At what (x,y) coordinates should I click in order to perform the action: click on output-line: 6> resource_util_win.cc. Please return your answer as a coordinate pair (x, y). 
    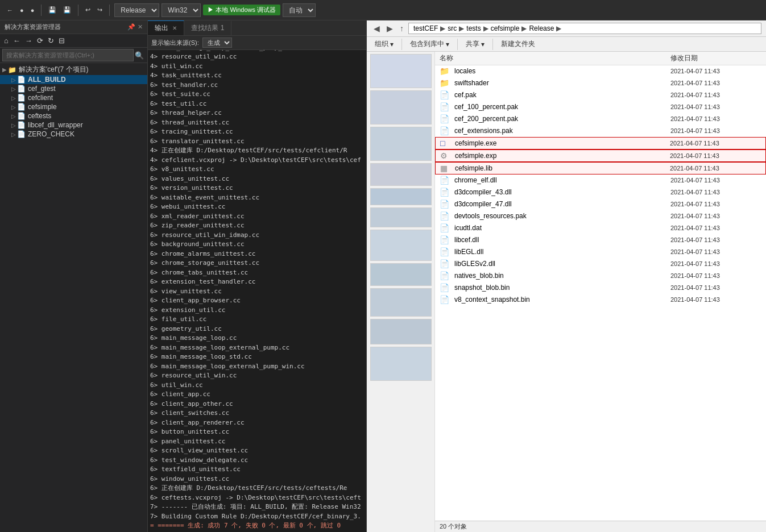
    Looking at the image, I should click on (257, 376).